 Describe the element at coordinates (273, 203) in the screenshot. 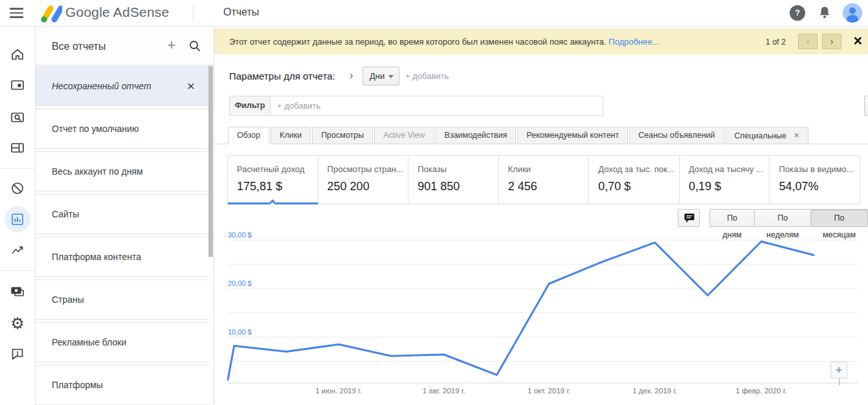

I see `selected-metric-notch` at that location.